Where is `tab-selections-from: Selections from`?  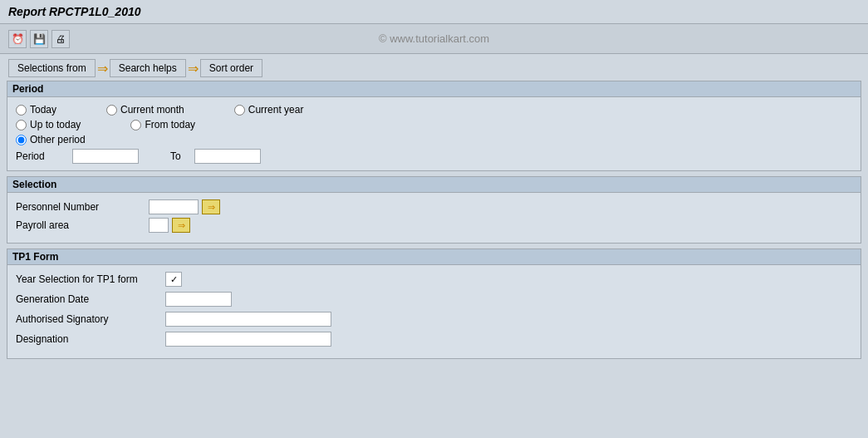
tab-selections-from: Selections from is located at coordinates (51, 68).